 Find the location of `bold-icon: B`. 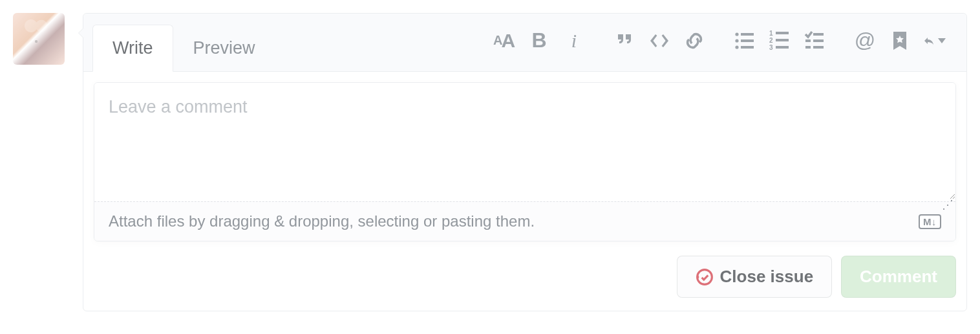

bold-icon: B is located at coordinates (539, 41).